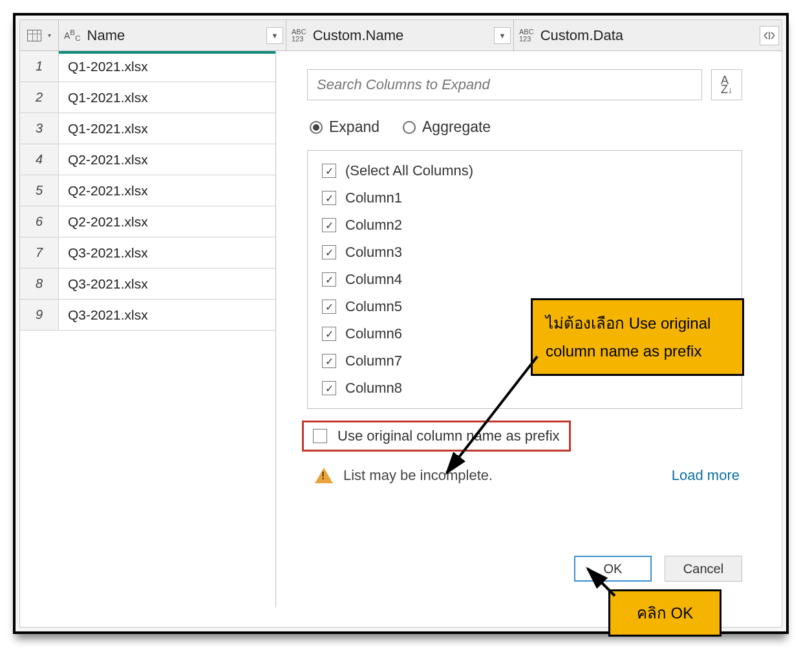 This screenshot has width=812, height=656. What do you see at coordinates (72, 35) in the screenshot?
I see `text-type-icon: ABC` at bounding box center [72, 35].